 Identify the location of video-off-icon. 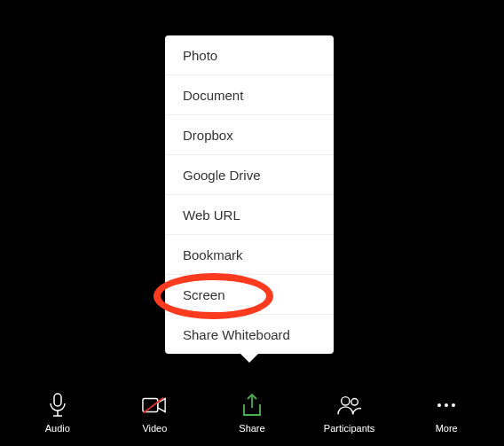
(154, 405).